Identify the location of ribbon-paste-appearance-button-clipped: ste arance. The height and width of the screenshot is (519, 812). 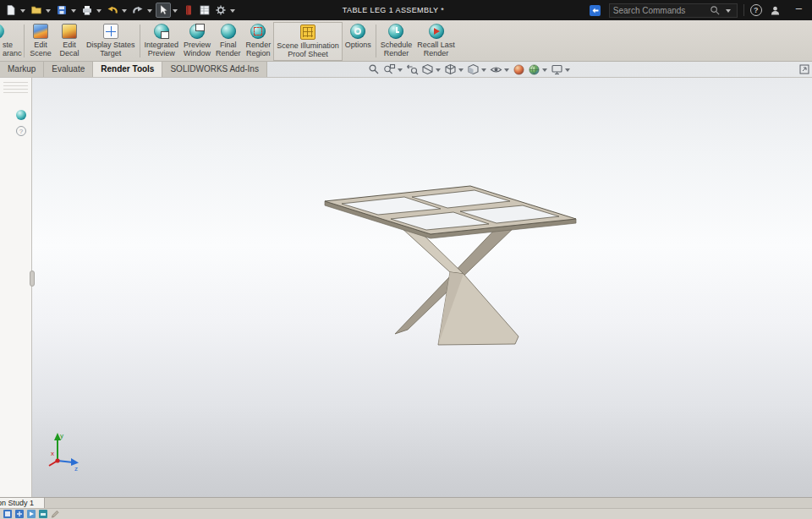
(11, 41).